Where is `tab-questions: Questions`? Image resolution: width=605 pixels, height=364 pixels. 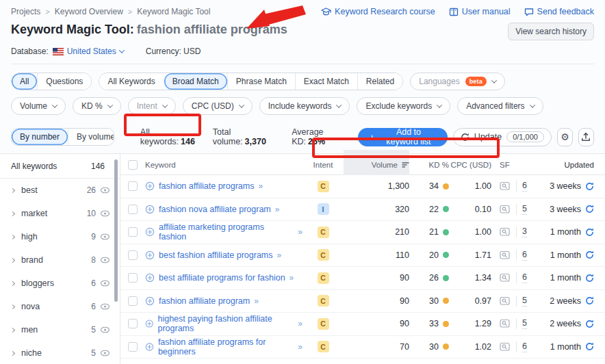
tab-questions: Questions is located at coordinates (64, 81).